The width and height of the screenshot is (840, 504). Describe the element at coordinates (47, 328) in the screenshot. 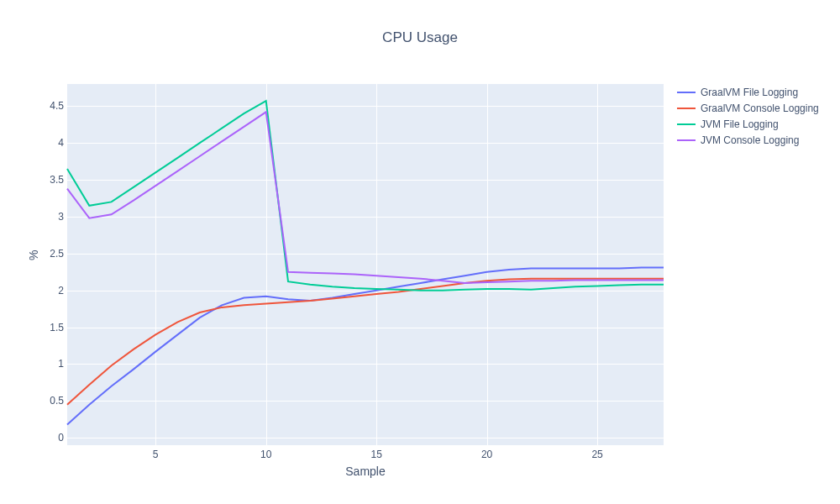

I see `y-tick: 1.5` at that location.